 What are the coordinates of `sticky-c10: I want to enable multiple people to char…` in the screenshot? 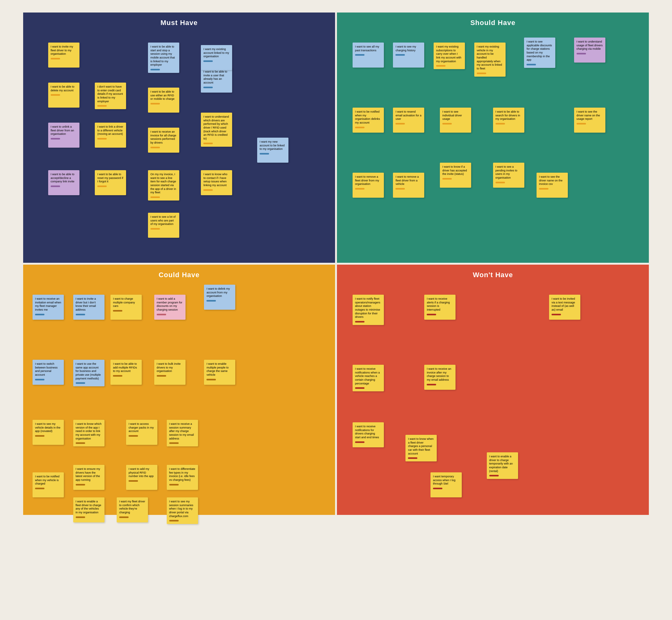 It's located at (219, 372).